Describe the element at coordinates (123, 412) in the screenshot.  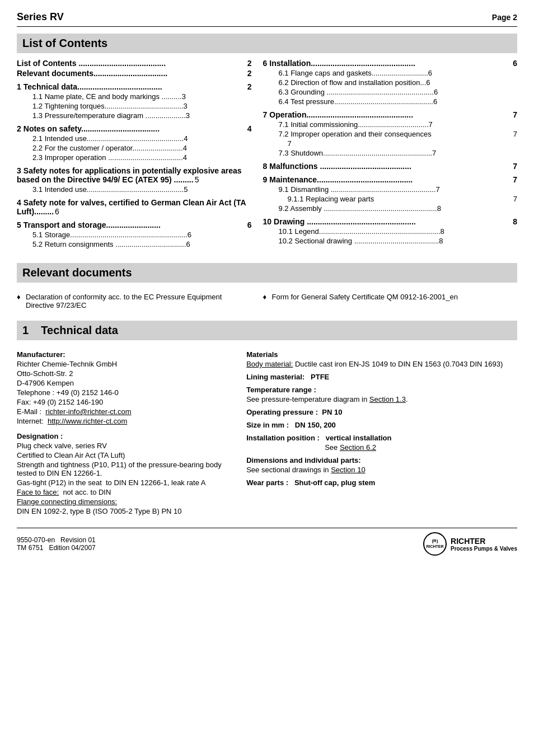
I see `manufacturer-email: E-Mail : richter-info@richter-ct.com` at that location.